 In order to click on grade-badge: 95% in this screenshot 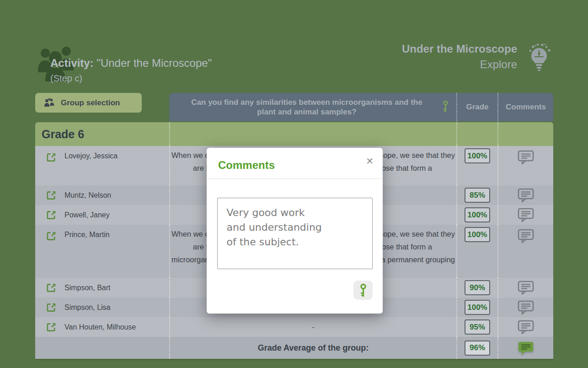, I will do `click(477, 327)`.